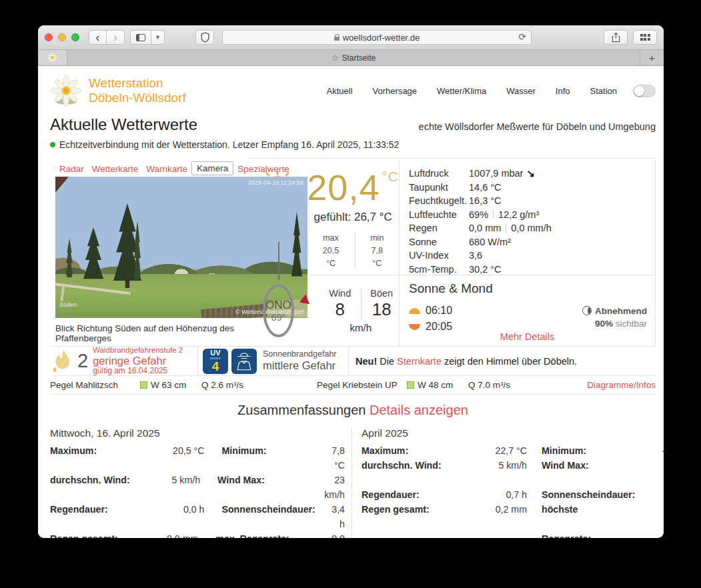 Image resolution: width=701 pixels, height=588 pixels. What do you see at coordinates (331, 251) in the screenshot?
I see `temp-max: max20,5 °C` at bounding box center [331, 251].